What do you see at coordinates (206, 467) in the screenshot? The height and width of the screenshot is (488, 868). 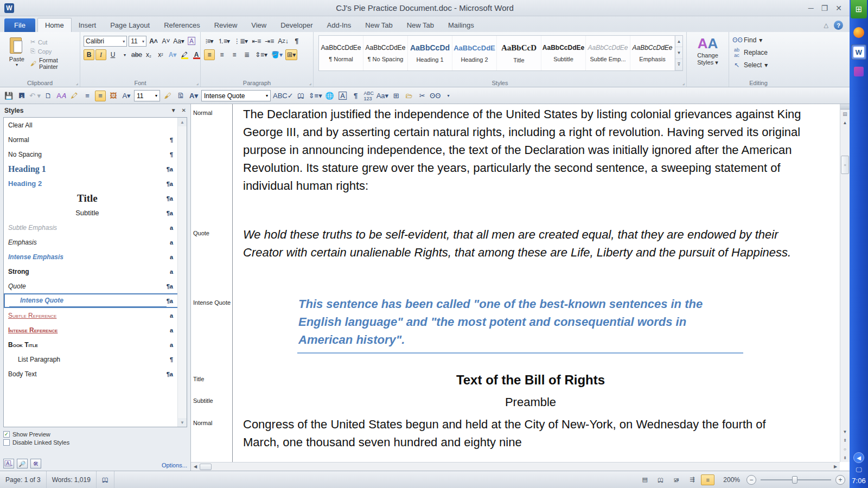 I see `horizontal-scroll-thumb` at bounding box center [206, 467].